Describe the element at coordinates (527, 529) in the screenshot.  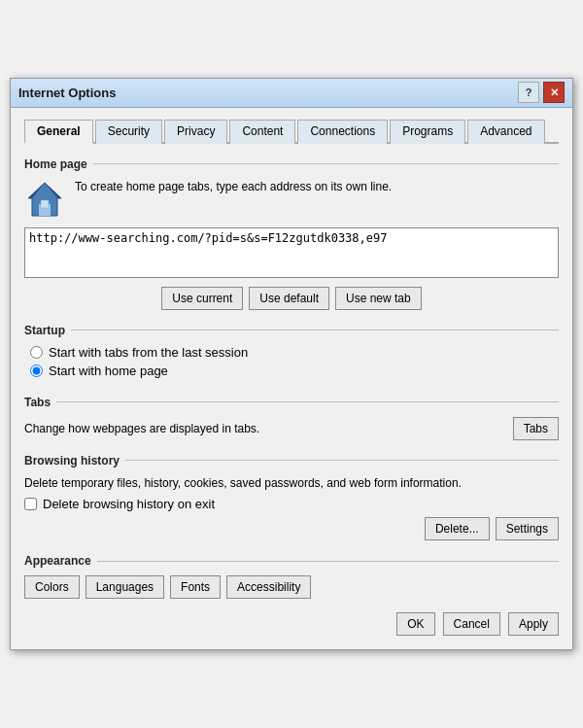
I see `settings-button: Settings` at that location.